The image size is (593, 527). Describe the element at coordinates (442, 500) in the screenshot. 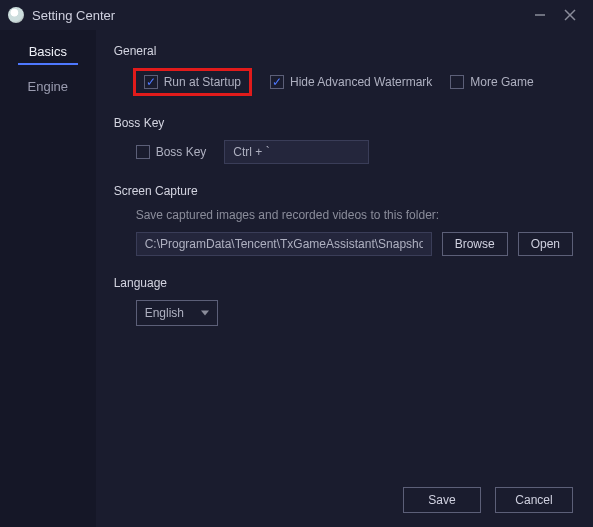

I see `save-button: Save` at that location.